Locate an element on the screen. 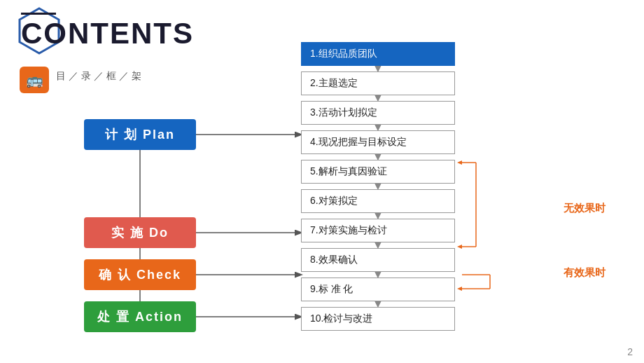 The width and height of the screenshot is (644, 363). flow-box-7: 7.对策实施与检讨 is located at coordinates (378, 231).